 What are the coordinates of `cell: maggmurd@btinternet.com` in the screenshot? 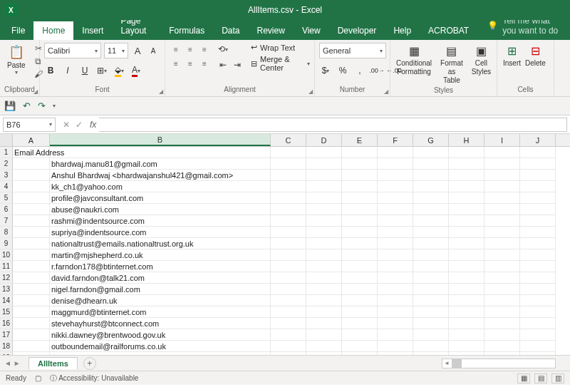 It's located at (160, 312).